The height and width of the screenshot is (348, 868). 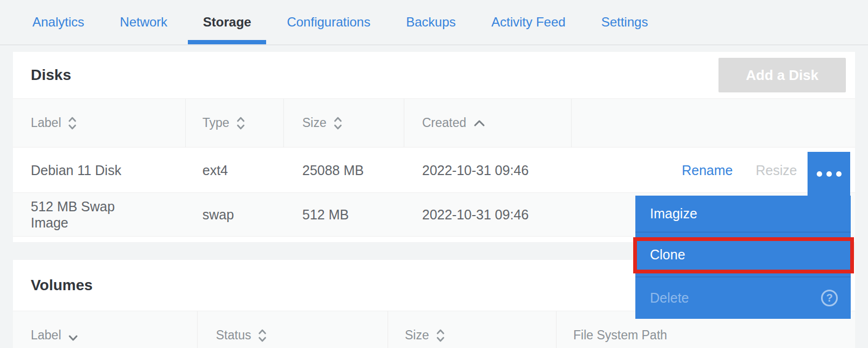 I want to click on table-row: Debian 11 Disk ext4 25088 MB 2022-10-31 …, so click(x=434, y=170).